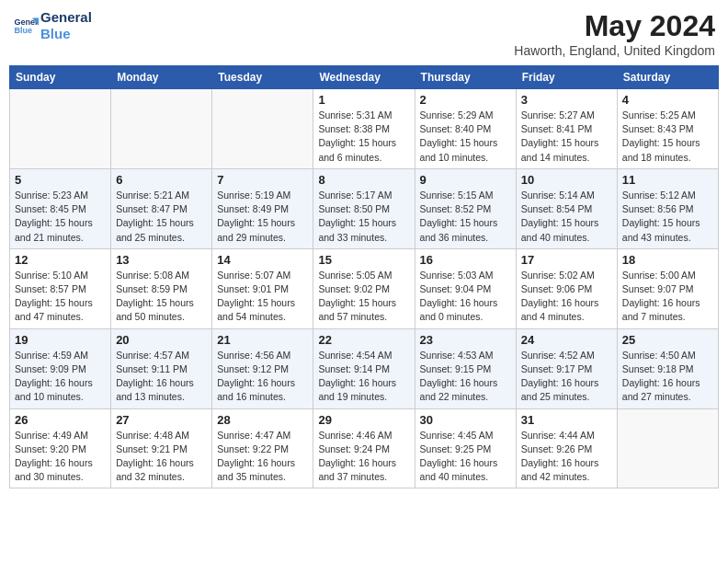 This screenshot has width=728, height=563. What do you see at coordinates (162, 377) in the screenshot?
I see `day-info: Sunrise: 4:57 AMSunset: 9:11 PMDaylight:…` at bounding box center [162, 377].